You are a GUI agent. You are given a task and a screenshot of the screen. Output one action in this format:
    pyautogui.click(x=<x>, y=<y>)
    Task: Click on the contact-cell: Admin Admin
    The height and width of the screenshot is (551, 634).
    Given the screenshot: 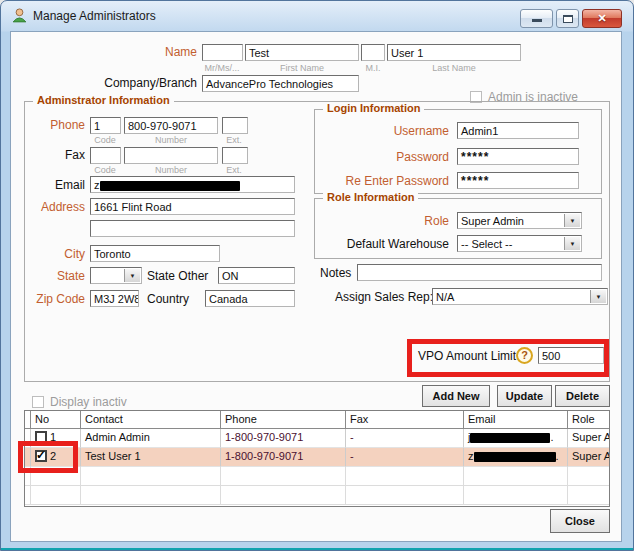 What is the action you would take?
    pyautogui.click(x=151, y=438)
    